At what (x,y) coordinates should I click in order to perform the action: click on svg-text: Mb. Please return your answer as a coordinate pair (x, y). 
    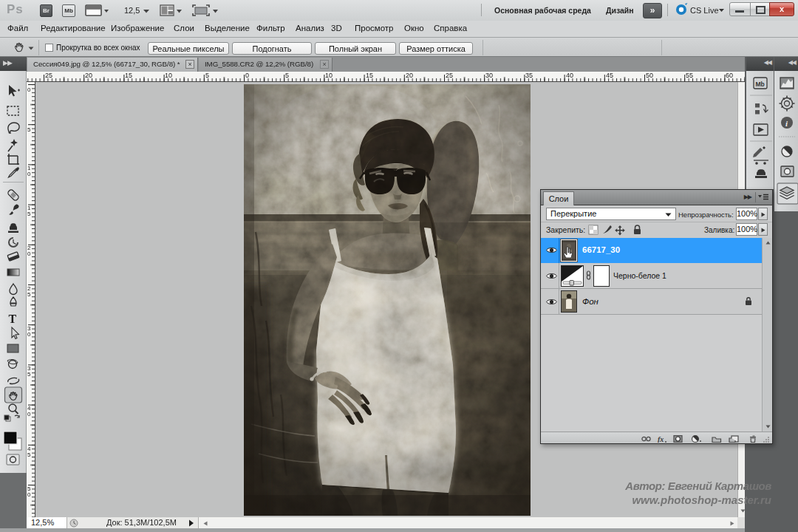
    Looking at the image, I should click on (760, 84).